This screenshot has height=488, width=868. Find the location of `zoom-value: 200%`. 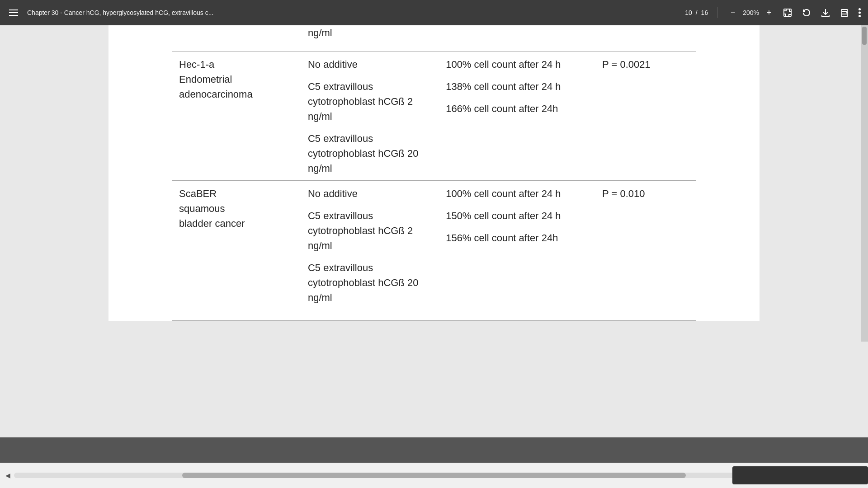

zoom-value: 200% is located at coordinates (751, 13).